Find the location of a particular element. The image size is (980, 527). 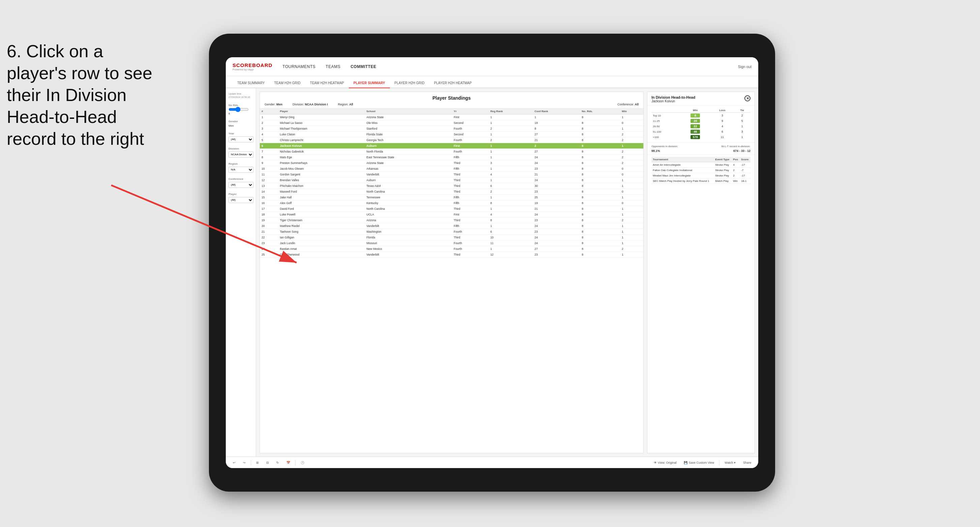

h2h-player: Jackson Koivun is located at coordinates (673, 101).